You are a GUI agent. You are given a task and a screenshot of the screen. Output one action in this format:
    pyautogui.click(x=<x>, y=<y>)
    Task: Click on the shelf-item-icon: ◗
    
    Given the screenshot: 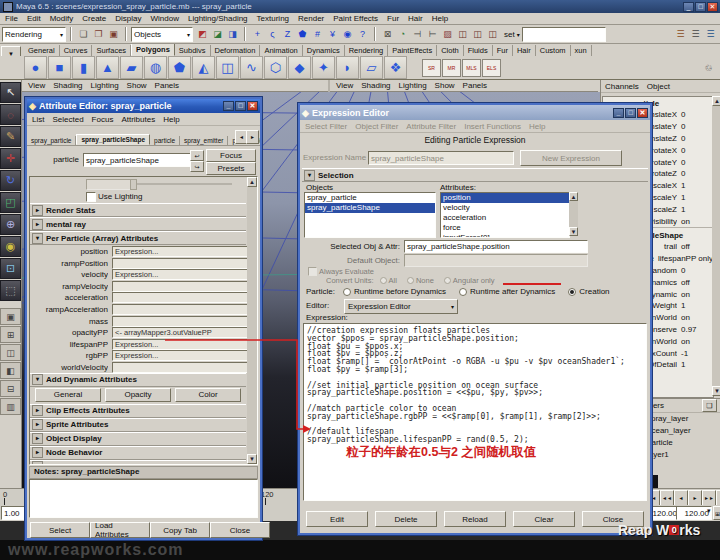 What is the action you would take?
    pyautogui.click(x=348, y=68)
    